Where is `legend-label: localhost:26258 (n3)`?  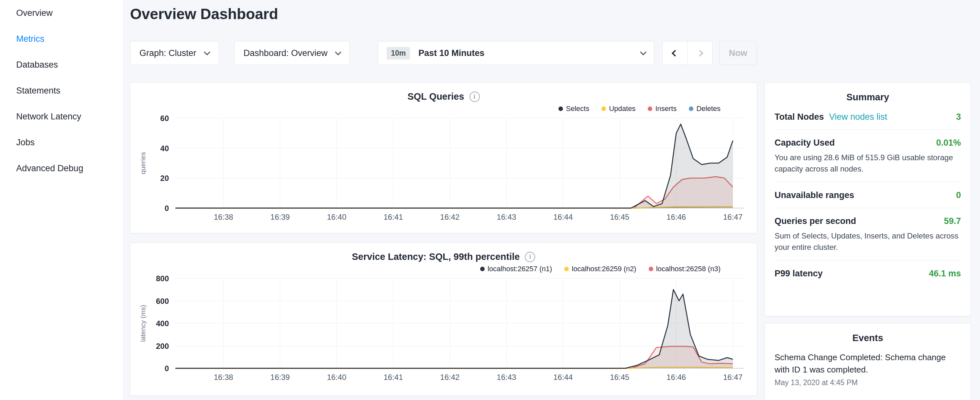
legend-label: localhost:26258 (n3) is located at coordinates (689, 269).